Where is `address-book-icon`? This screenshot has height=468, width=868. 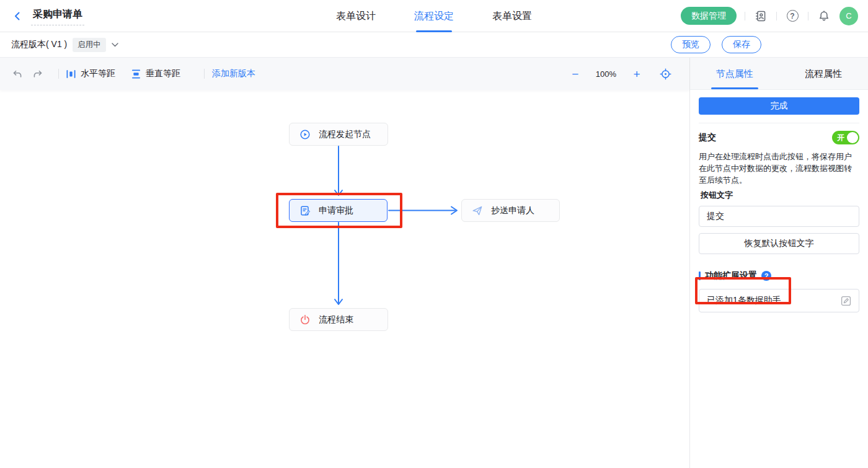 address-book-icon is located at coordinates (761, 16).